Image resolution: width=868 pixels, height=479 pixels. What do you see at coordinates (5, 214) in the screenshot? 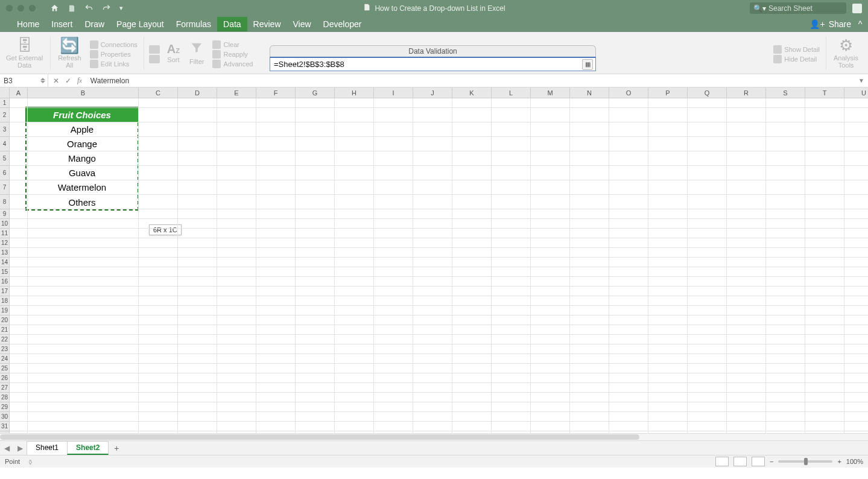
I see `row-header-9: 9` at bounding box center [5, 214].